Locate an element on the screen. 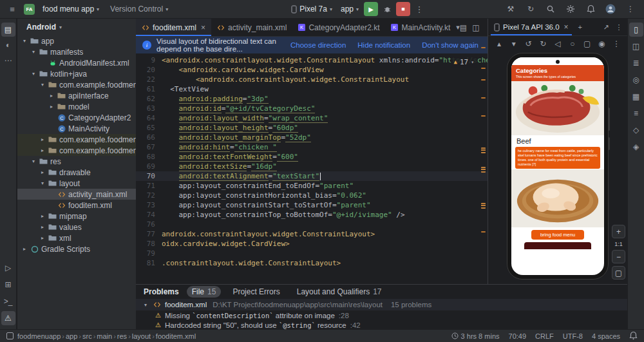  inspections-widget: ▲ 17 ▾ is located at coordinates (464, 62).